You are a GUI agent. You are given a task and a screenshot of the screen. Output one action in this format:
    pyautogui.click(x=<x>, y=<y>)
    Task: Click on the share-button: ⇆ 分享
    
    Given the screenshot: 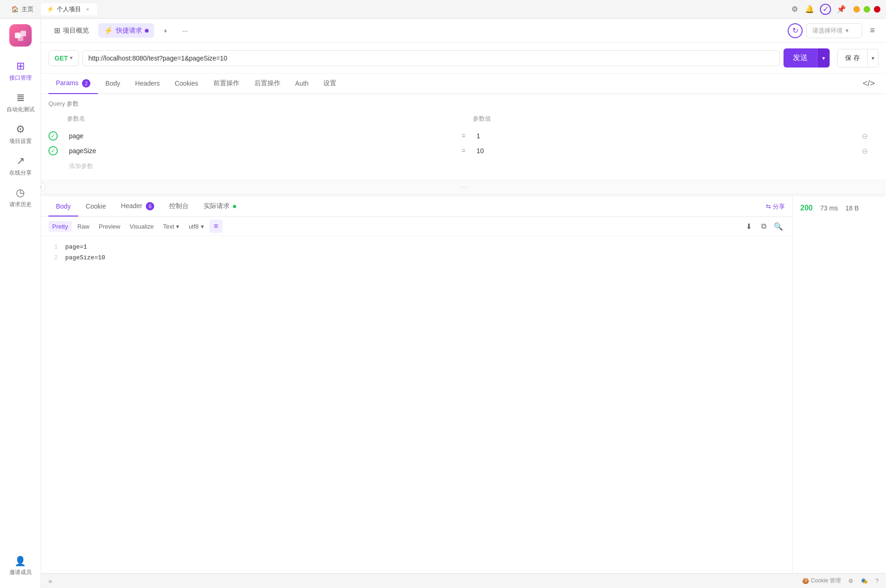 What is the action you would take?
    pyautogui.click(x=775, y=207)
    